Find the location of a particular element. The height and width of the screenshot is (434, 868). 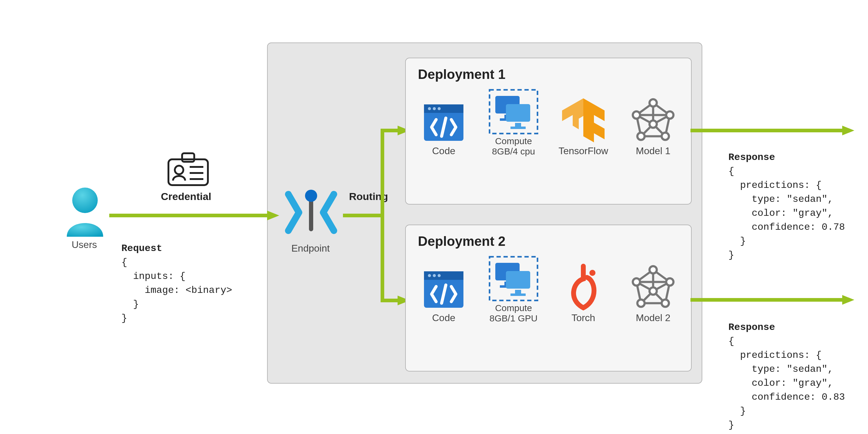

framework-cell: TensorFlow is located at coordinates (583, 127).